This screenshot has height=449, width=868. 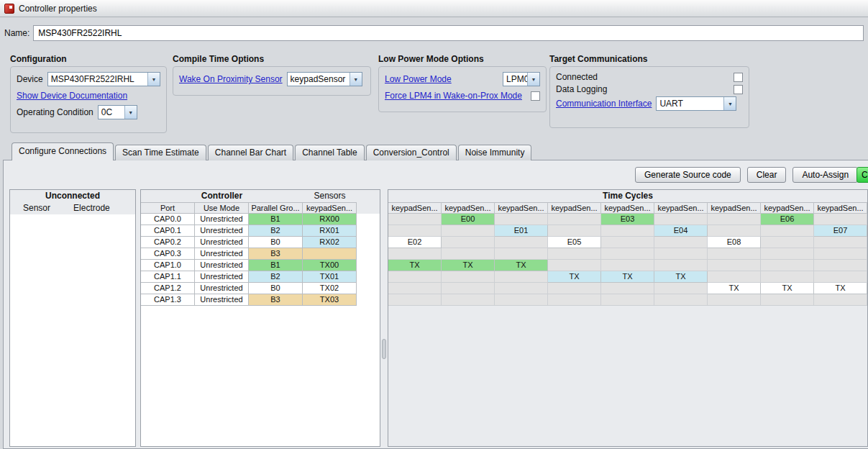 What do you see at coordinates (325, 79) in the screenshot?
I see `wake-on-proximity-sensor-select: keypadSensor ▼` at bounding box center [325, 79].